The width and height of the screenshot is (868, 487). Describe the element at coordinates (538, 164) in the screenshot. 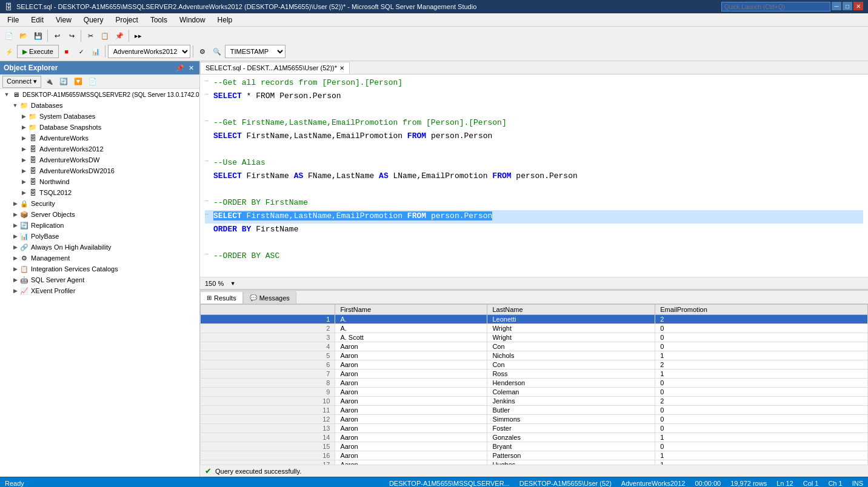

I see `code-content-6: --Use Alias` at that location.